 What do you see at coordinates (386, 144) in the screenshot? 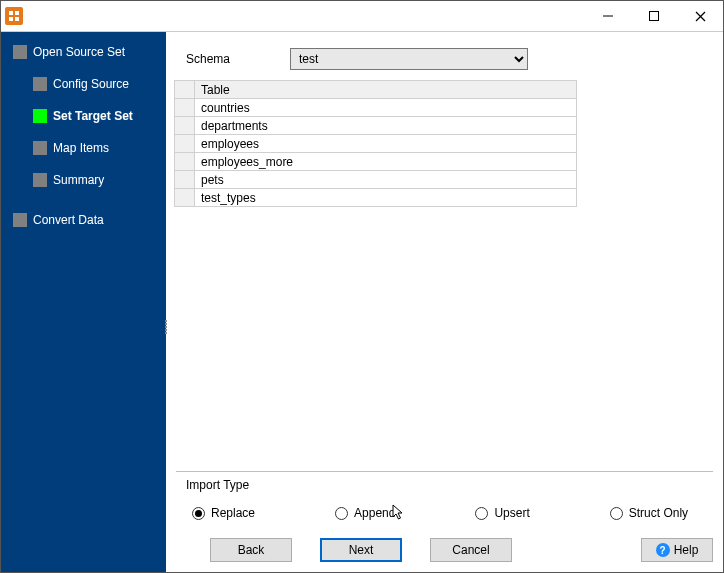
I see `table-cell: employees` at bounding box center [386, 144].